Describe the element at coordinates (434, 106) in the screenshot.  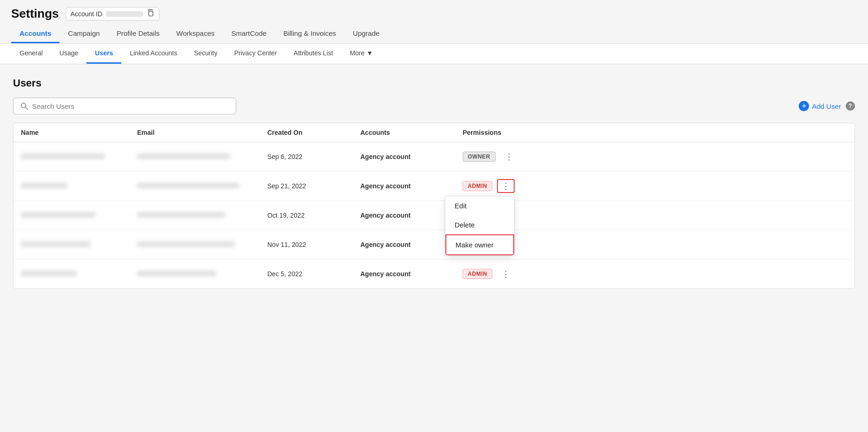
I see `toolbar: + Add User ?` at that location.